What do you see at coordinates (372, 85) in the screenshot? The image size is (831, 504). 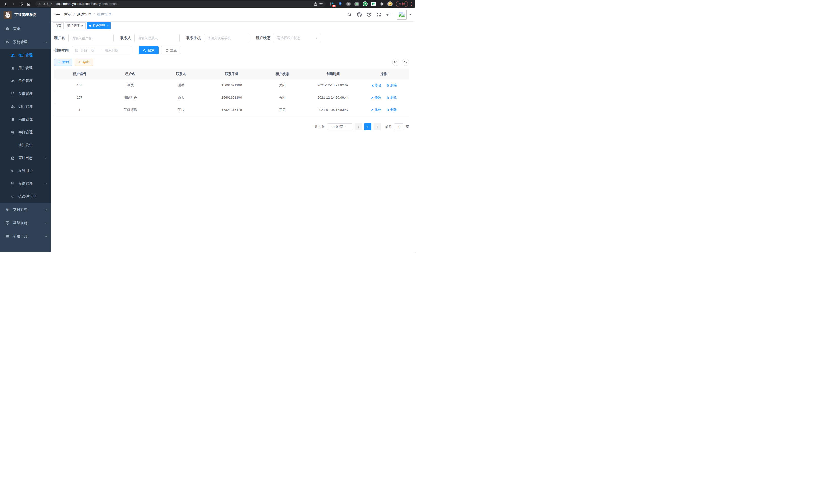 I see `edit-pencil-icon` at bounding box center [372, 85].